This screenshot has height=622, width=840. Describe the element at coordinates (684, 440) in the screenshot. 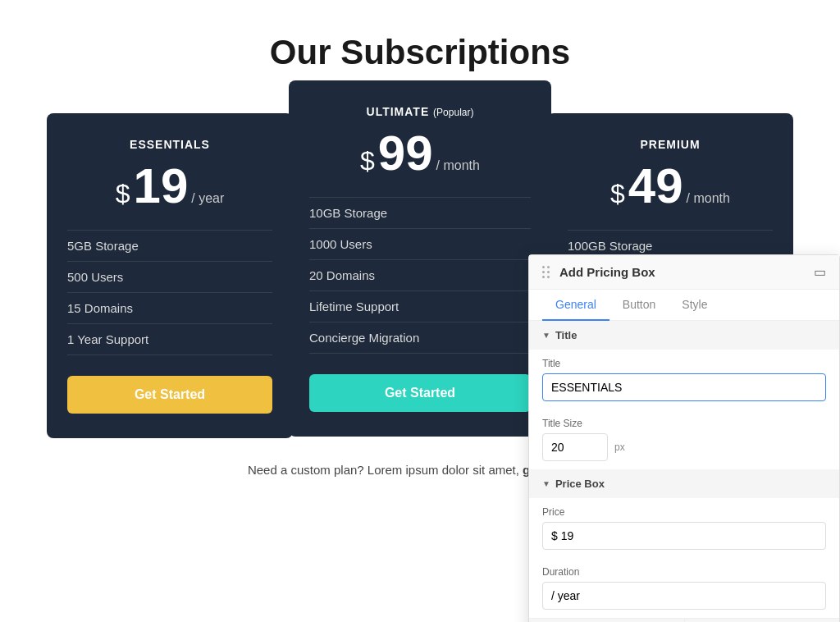

I see `title-size-group: Title Size px` at that location.